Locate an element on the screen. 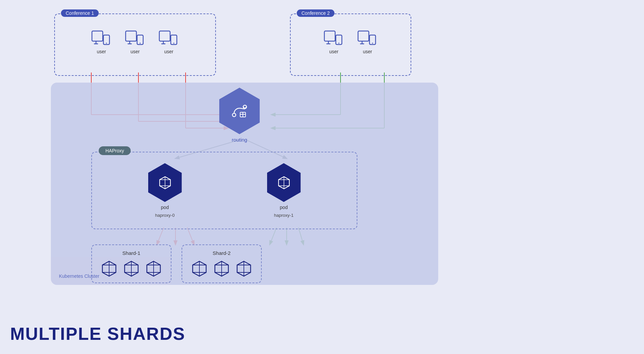 This screenshot has width=644, height=354. pod-label-0: pod is located at coordinates (165, 207).